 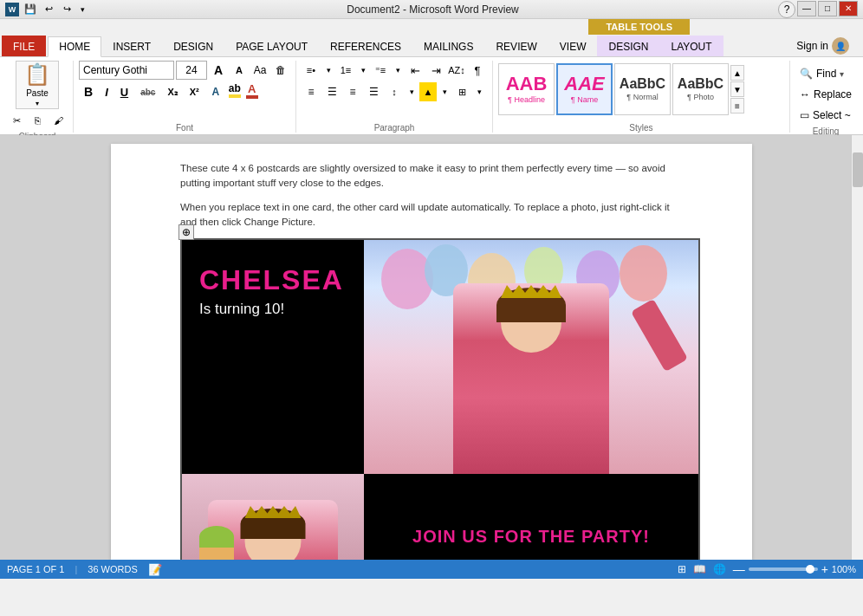 I want to click on zoom-in-button: +, so click(x=825, y=569).